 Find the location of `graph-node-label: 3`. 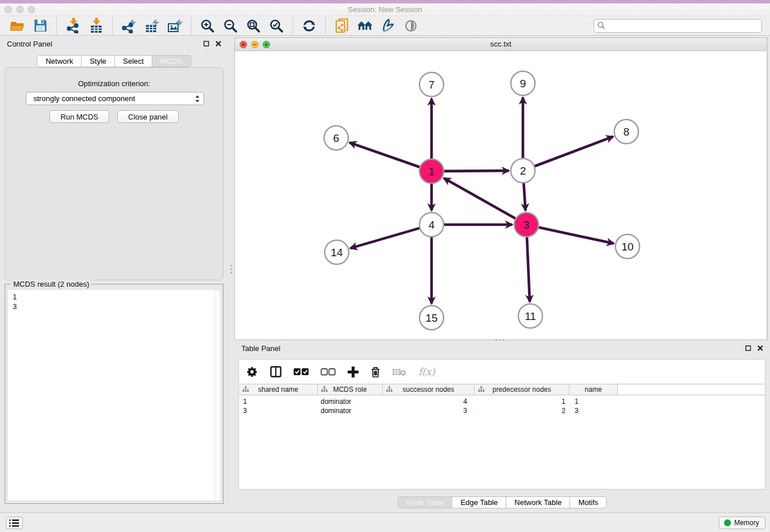

graph-node-label: 3 is located at coordinates (526, 225).